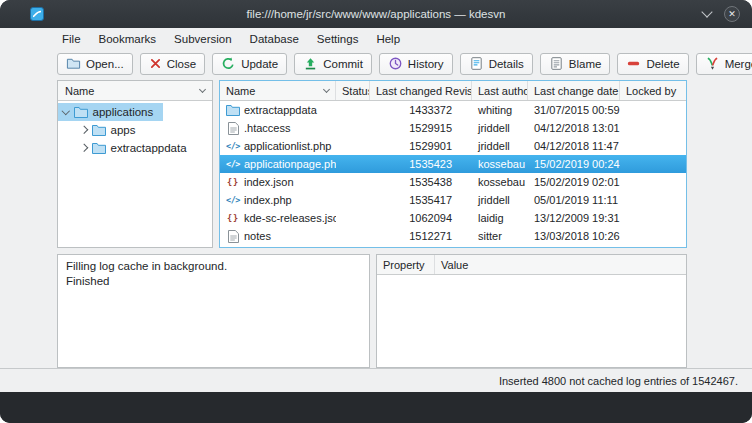 The width and height of the screenshot is (752, 423). Describe the element at coordinates (156, 64) in the screenshot. I see `close-file-icon` at that location.